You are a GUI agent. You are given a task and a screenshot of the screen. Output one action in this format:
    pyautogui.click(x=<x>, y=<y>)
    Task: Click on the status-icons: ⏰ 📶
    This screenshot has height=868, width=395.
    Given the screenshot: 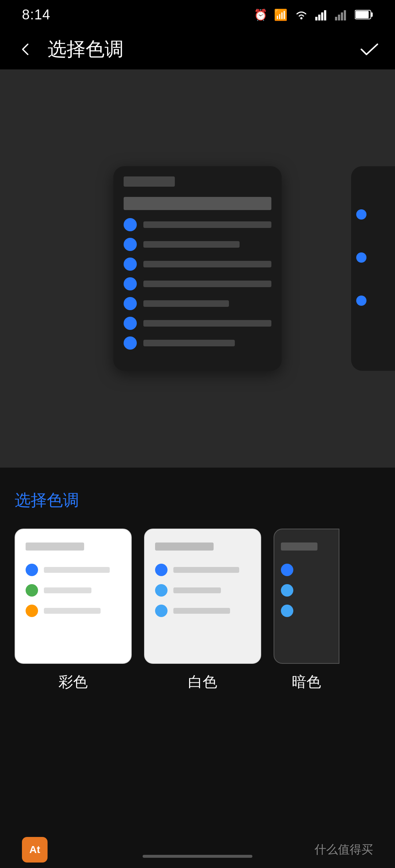 What is the action you would take?
    pyautogui.click(x=313, y=15)
    